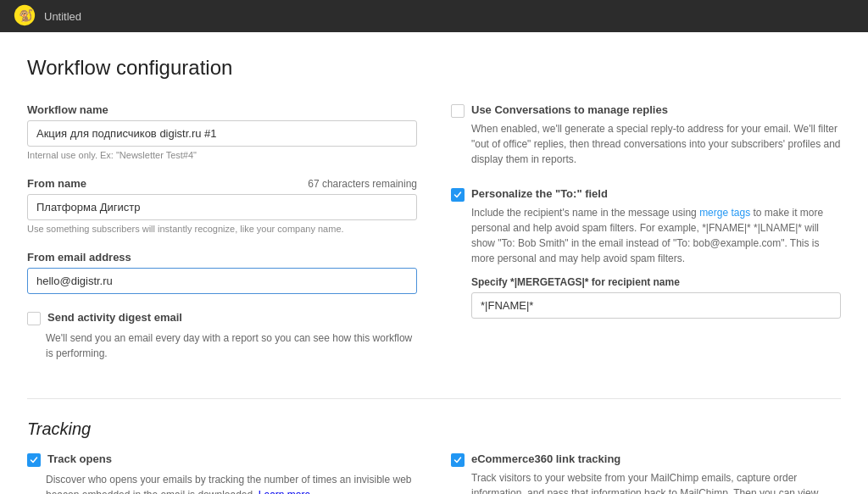  What do you see at coordinates (434, 429) in the screenshot?
I see `tracking-title: Tracking` at bounding box center [434, 429].